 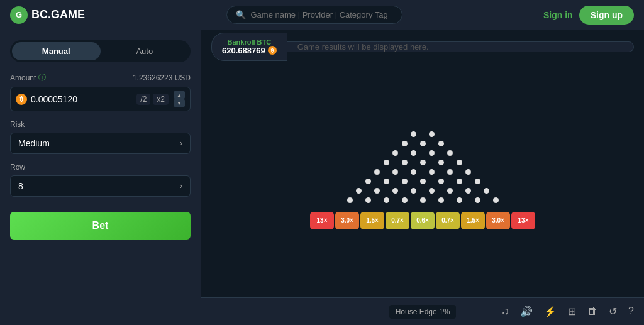 I want to click on bankroll-coin-icon: ₿, so click(x=272, y=50).